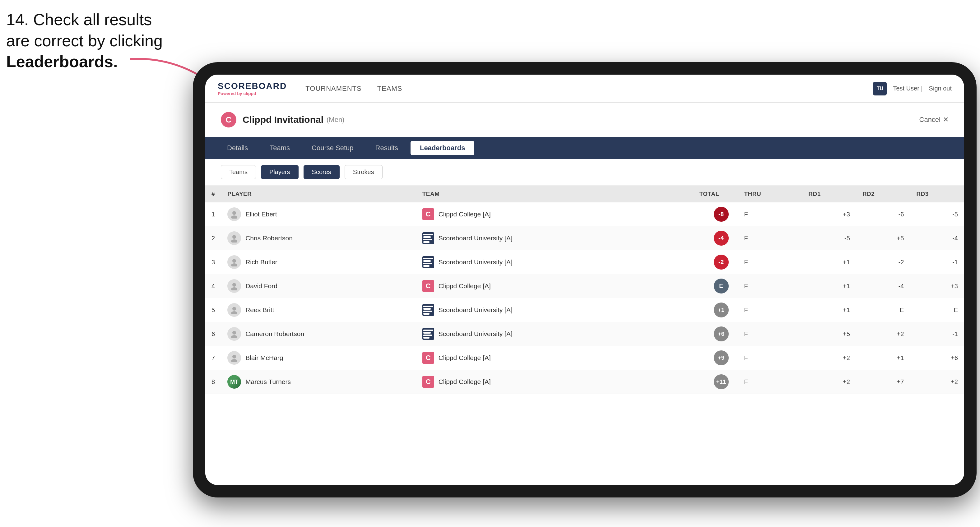 This screenshot has width=980, height=527. Describe the element at coordinates (213, 382) in the screenshot. I see `rank-cell: 8` at that location.